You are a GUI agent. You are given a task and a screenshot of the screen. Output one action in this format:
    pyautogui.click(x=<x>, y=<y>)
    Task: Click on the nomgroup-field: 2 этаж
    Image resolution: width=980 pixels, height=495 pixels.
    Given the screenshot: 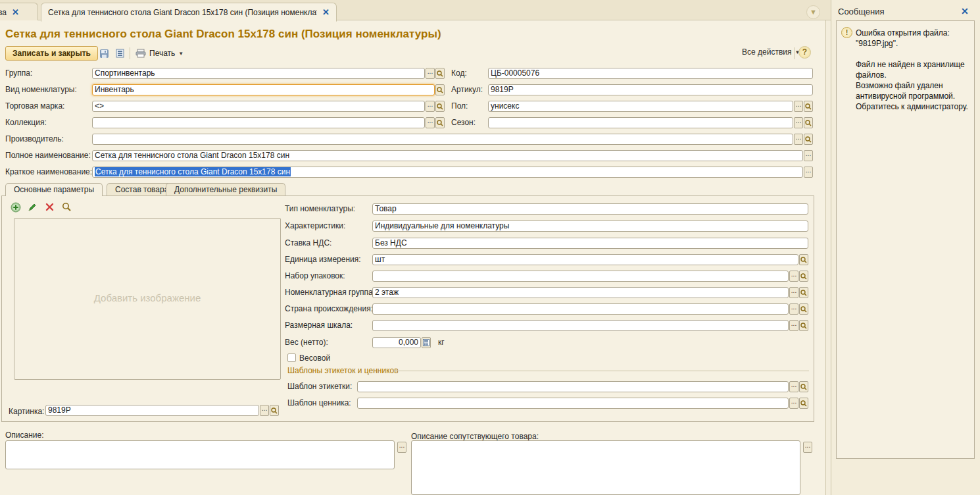 What is the action you would take?
    pyautogui.click(x=580, y=292)
    